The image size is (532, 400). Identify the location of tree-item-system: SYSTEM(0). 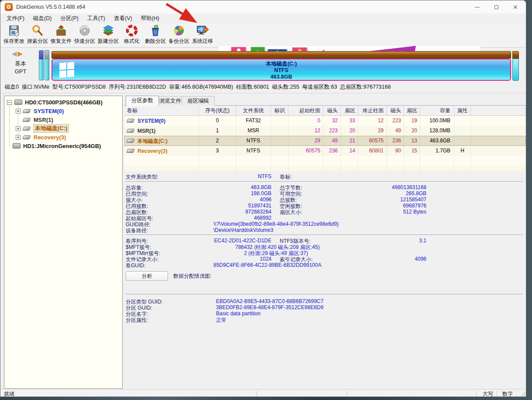
(40, 111).